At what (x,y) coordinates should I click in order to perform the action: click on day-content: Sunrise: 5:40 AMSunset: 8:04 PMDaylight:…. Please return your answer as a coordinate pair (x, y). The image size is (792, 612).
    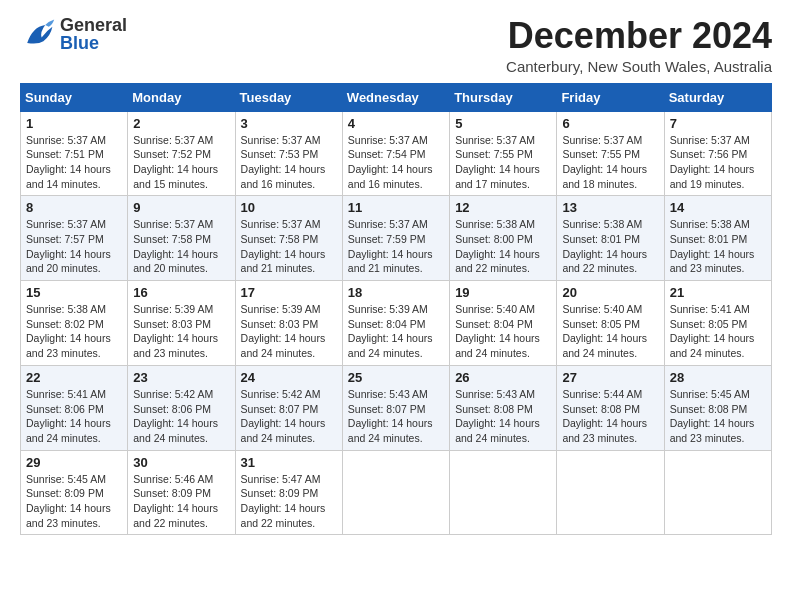
    Looking at the image, I should click on (503, 332).